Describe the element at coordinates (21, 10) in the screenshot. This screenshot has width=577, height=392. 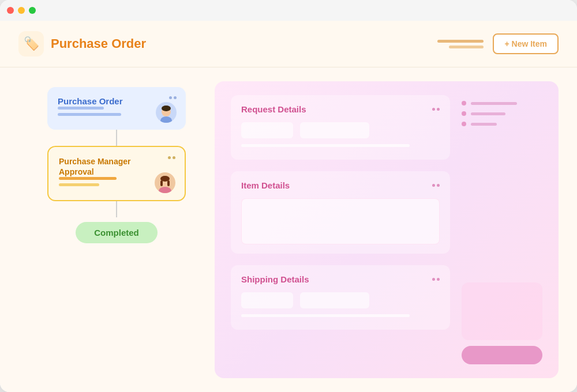
I see `minimize-dot` at that location.